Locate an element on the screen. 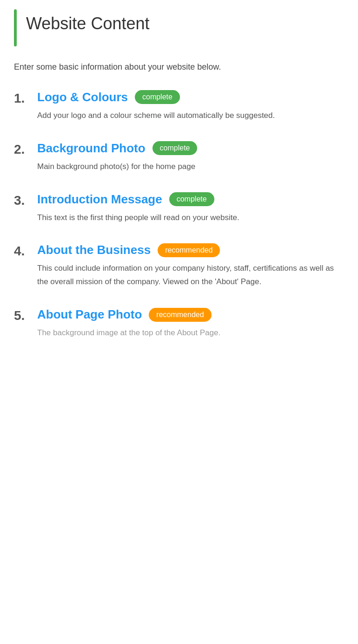 This screenshot has width=358, height=644. item-title-3: Introduction Message is located at coordinates (99, 200).